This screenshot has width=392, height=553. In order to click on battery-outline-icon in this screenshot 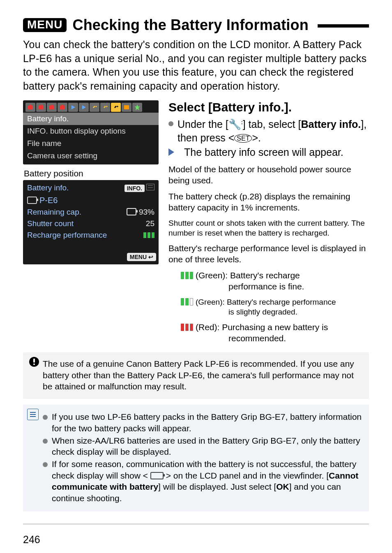, I will do `click(157, 476)`.